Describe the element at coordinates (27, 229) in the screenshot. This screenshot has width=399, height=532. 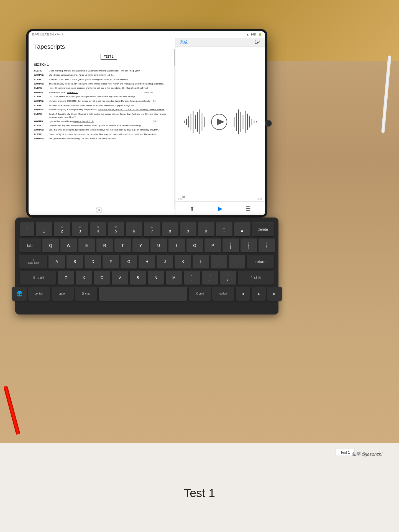
I see `key-tilde: ~ `` at that location.